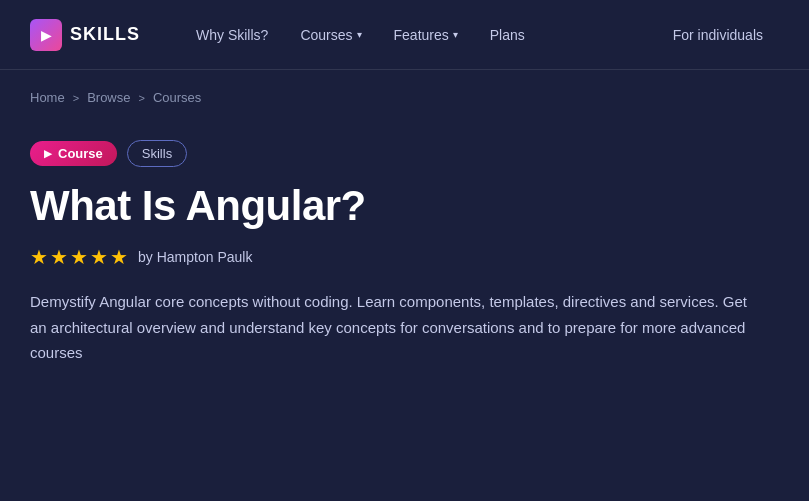  I want to click on course-title: What Is Angular?, so click(404, 206).